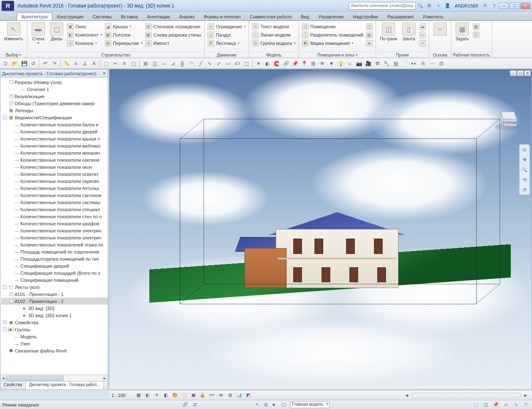  Describe the element at coordinates (239, 395) in the screenshot. I see `analytic-icon: 📊` at that location.